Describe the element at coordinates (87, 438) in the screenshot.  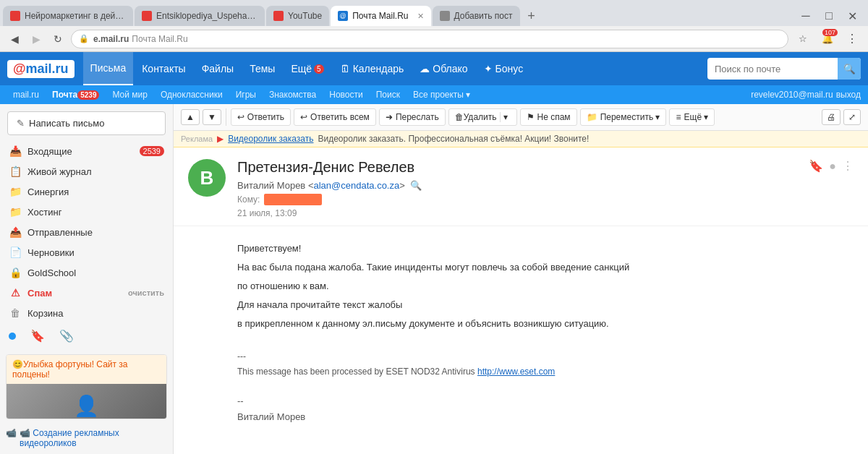
I see `sidebar-promo2: 📹 📹 Создание рекламных видеороликов` at that location.